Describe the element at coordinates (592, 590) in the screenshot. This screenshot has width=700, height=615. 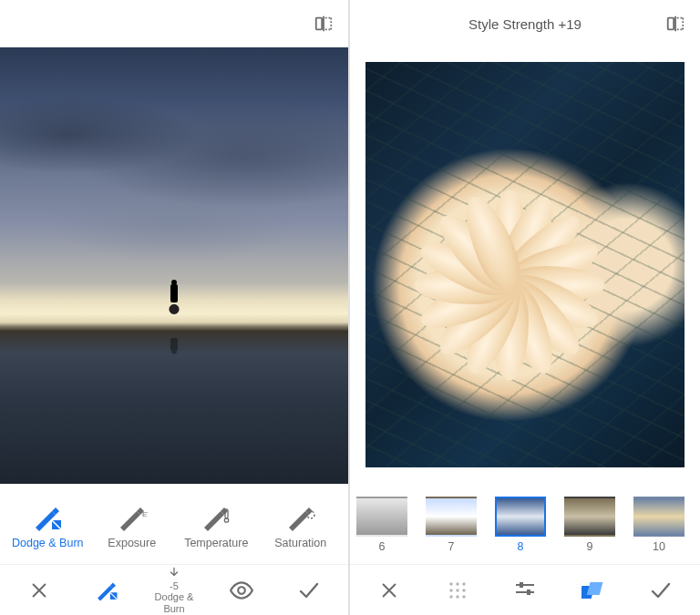
I see `styles-button` at that location.